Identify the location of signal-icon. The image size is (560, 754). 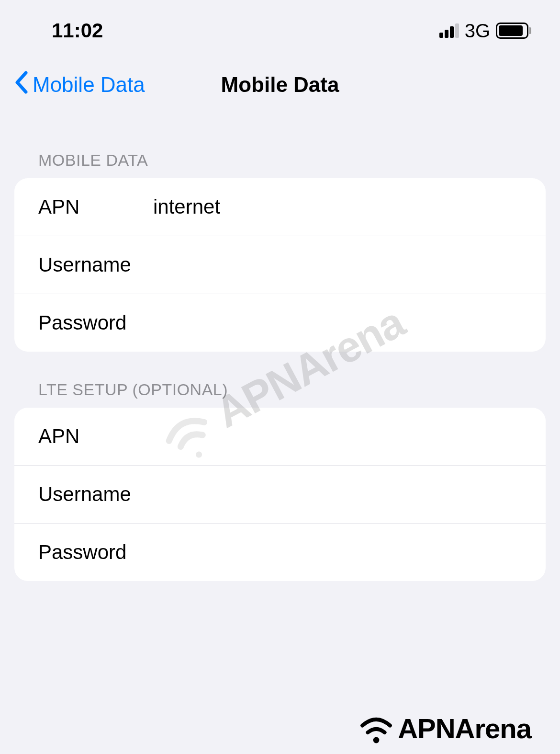
(449, 31).